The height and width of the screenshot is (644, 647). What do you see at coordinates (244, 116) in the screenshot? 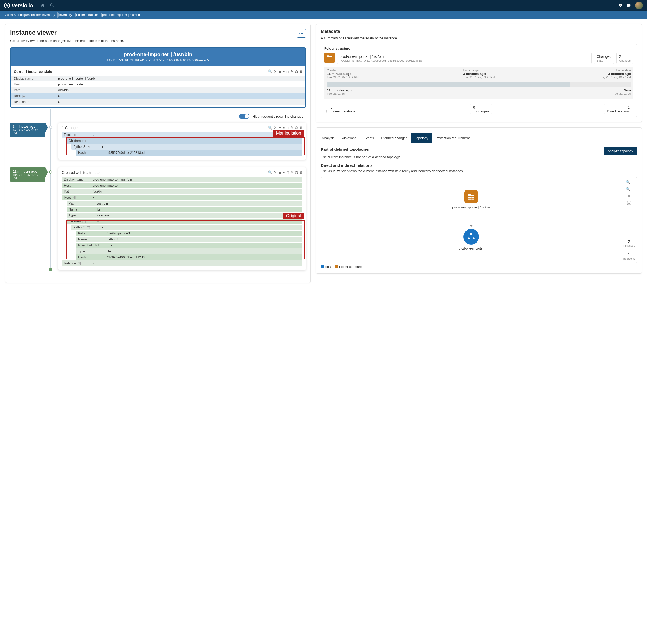
I see `hide-toggle` at bounding box center [244, 116].